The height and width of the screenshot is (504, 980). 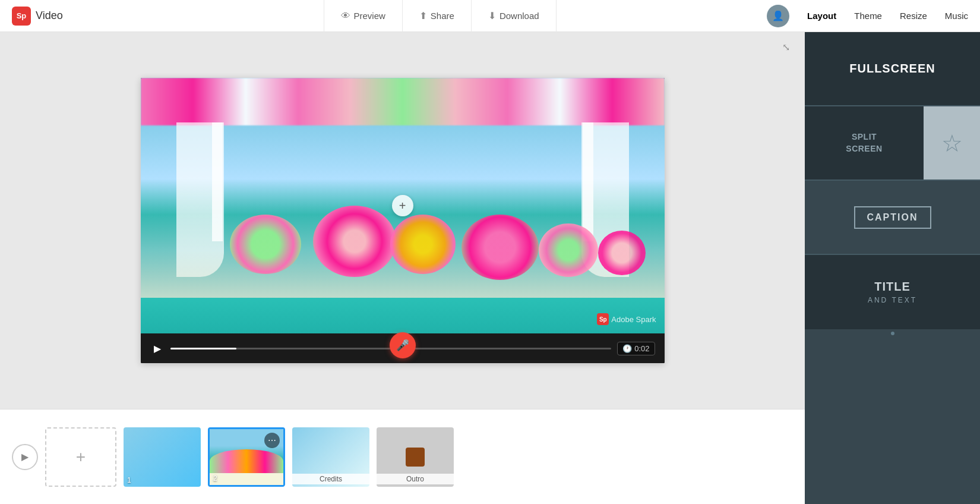 I want to click on slide-outro: Outro, so click(x=415, y=457).